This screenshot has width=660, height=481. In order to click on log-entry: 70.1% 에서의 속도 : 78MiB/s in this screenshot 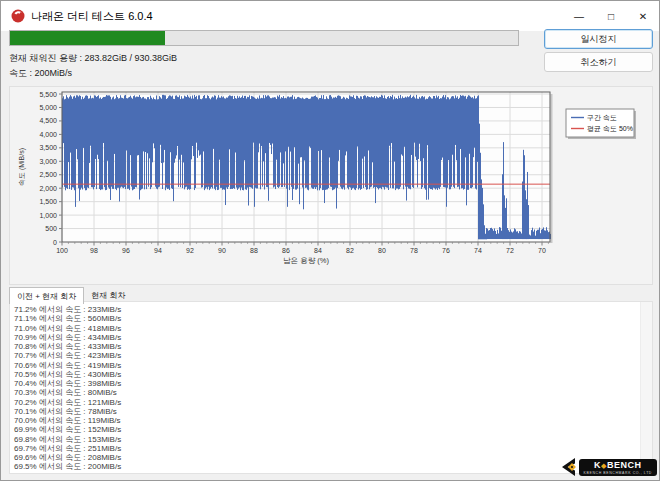, I will do `click(333, 412)`.